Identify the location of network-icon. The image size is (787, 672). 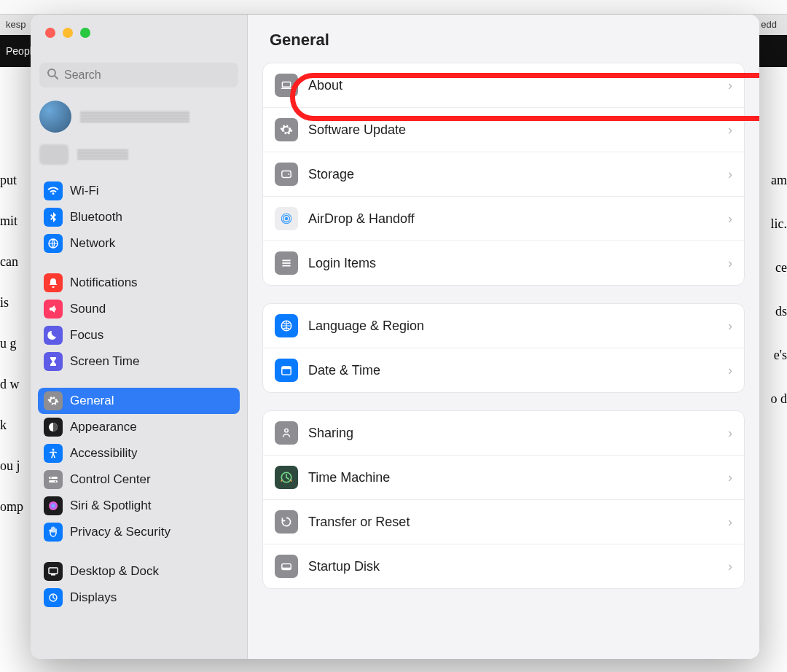
(53, 243).